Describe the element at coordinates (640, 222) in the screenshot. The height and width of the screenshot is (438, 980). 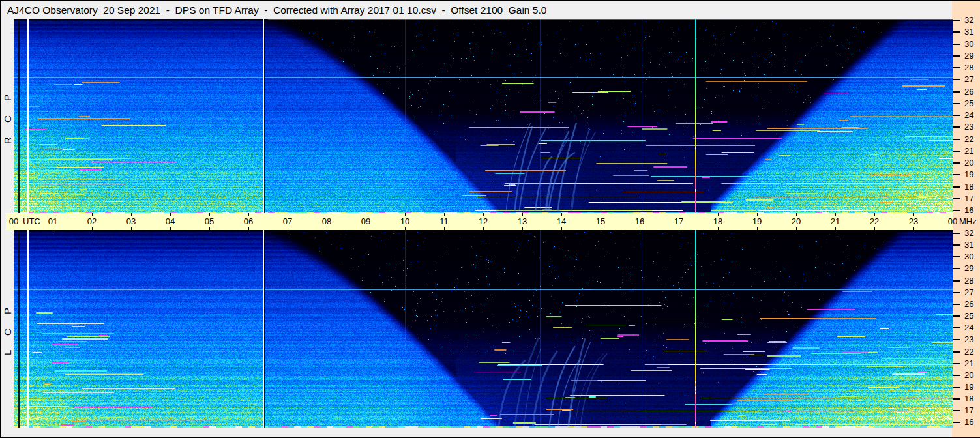
I see `hour-label: 16` at that location.